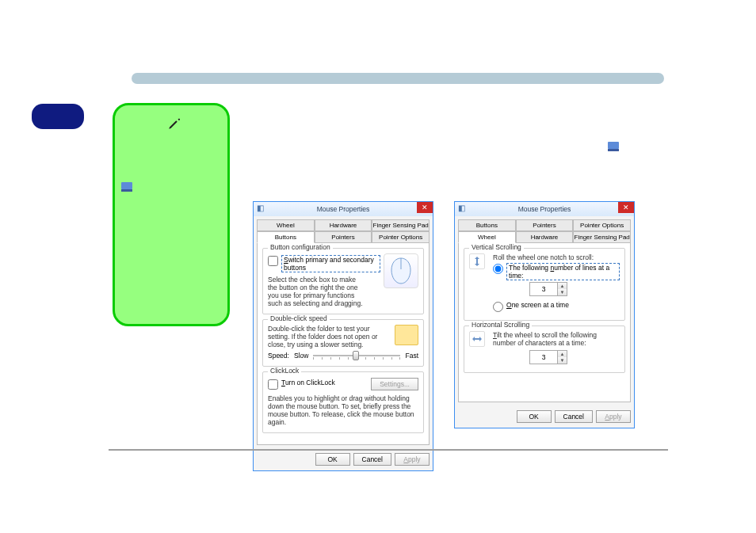  What do you see at coordinates (273, 385) in the screenshot?
I see `clicklock-input` at bounding box center [273, 385].